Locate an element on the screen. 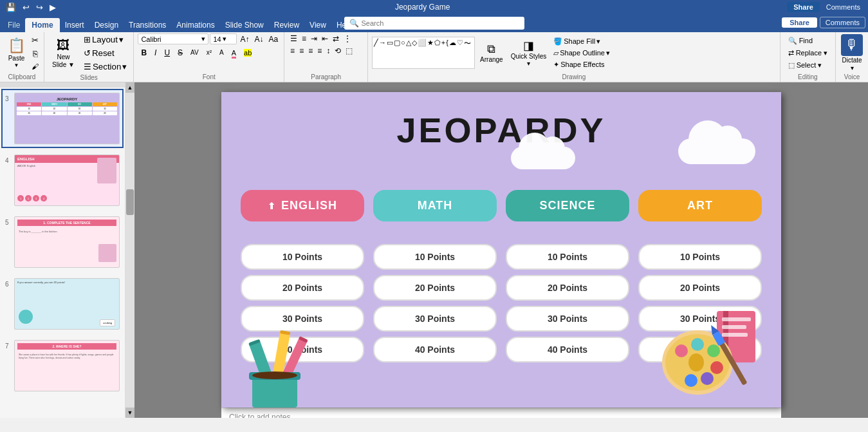 The width and height of the screenshot is (868, 432). align-left-btn: ≡ is located at coordinates (292, 51).